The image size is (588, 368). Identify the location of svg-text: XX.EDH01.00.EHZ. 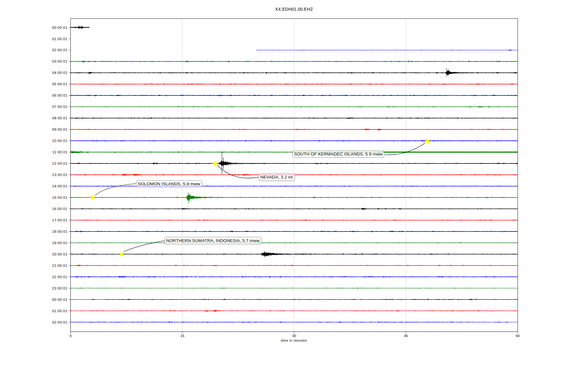
(294, 9).